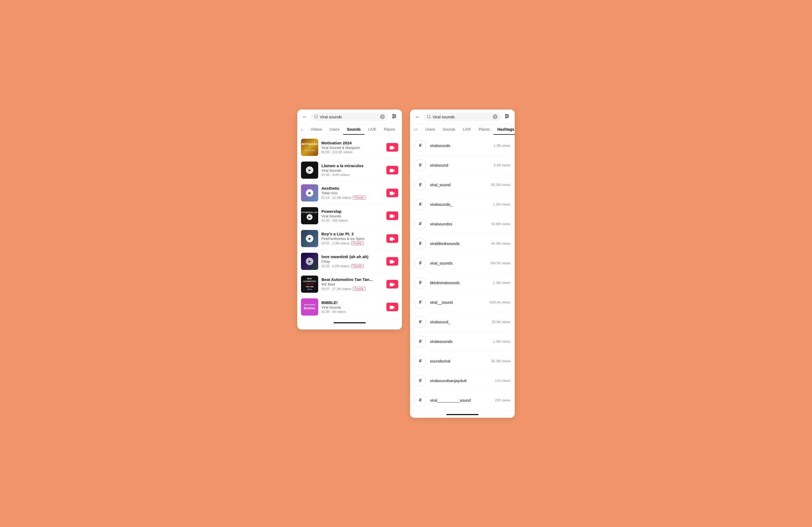  What do you see at coordinates (459, 185) in the screenshot?
I see `hash-name-viral-sound: viral_sound` at bounding box center [459, 185].